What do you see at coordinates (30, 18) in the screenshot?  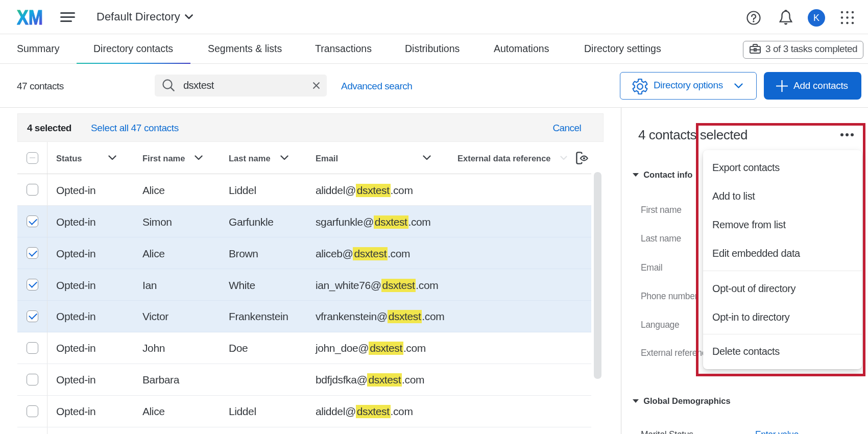 I see `svg-text: XM` at bounding box center [30, 18].